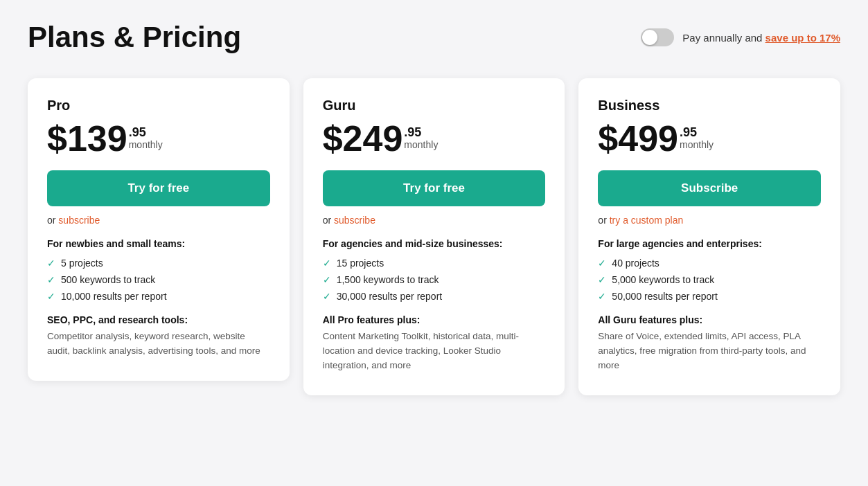  Describe the element at coordinates (697, 145) in the screenshot. I see `price-period-business: monthly` at that location.